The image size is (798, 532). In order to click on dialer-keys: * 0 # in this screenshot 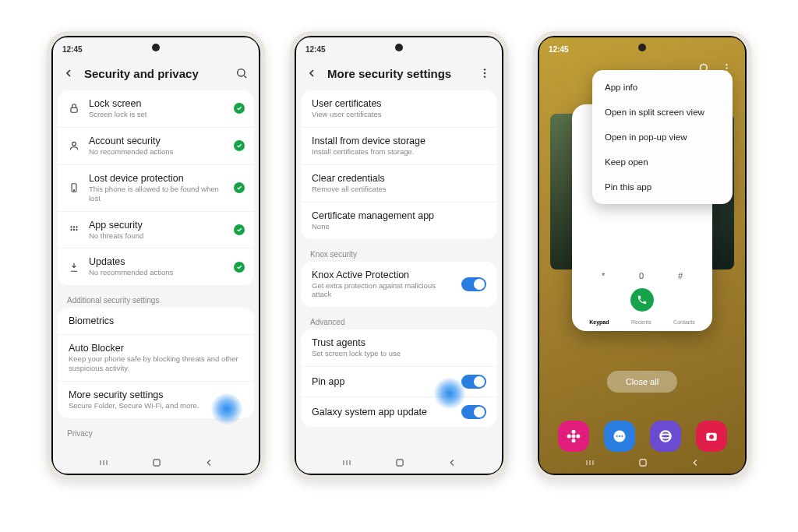, I will do `click(642, 276)`.